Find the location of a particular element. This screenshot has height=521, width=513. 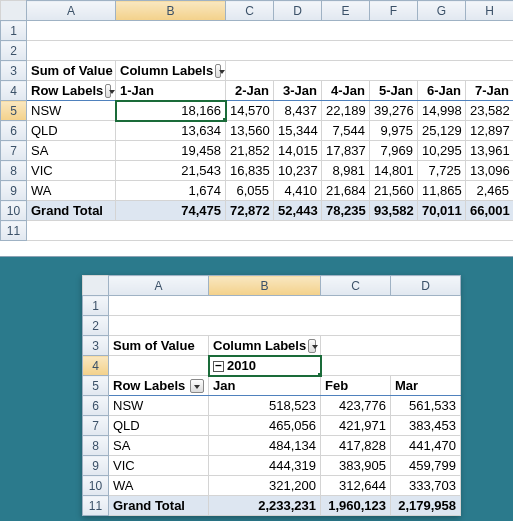

value-cell: 14,570 is located at coordinates (250, 111).